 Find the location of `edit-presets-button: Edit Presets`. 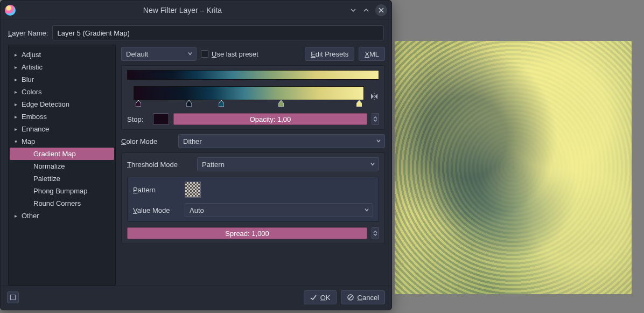

edit-presets-button: Edit Presets is located at coordinates (330, 54).